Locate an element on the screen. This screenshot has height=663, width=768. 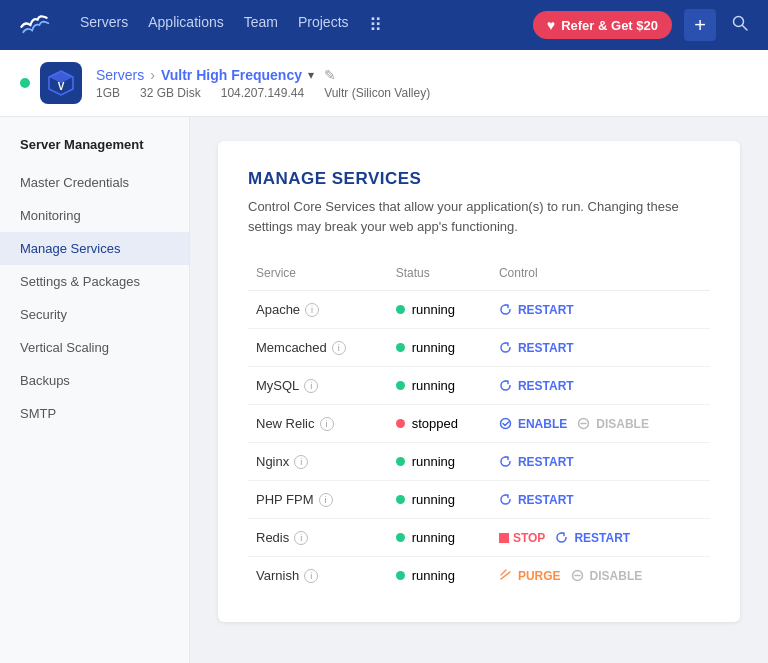
table-row: MySQL i running RESTART is located at coordinates (479, 386).